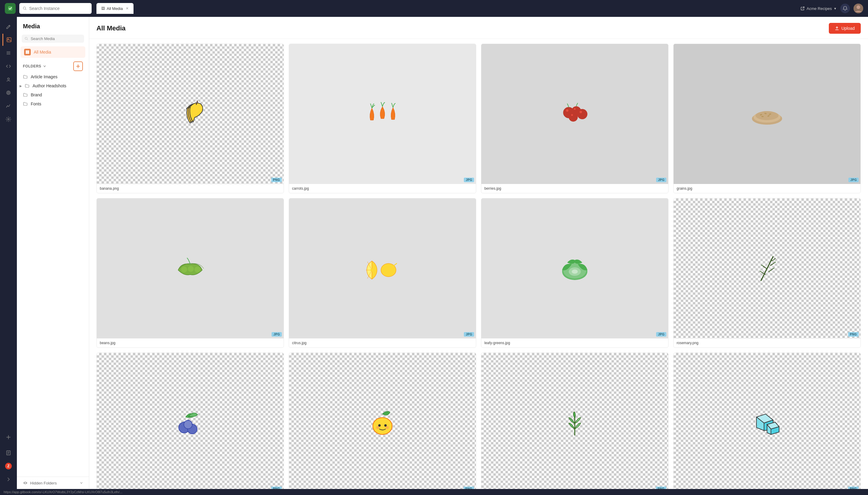 Image resolution: width=868 pixels, height=495 pixels. Describe the element at coordinates (115, 8) in the screenshot. I see `all-media-tab: 🖼 All Media ✕` at that location.